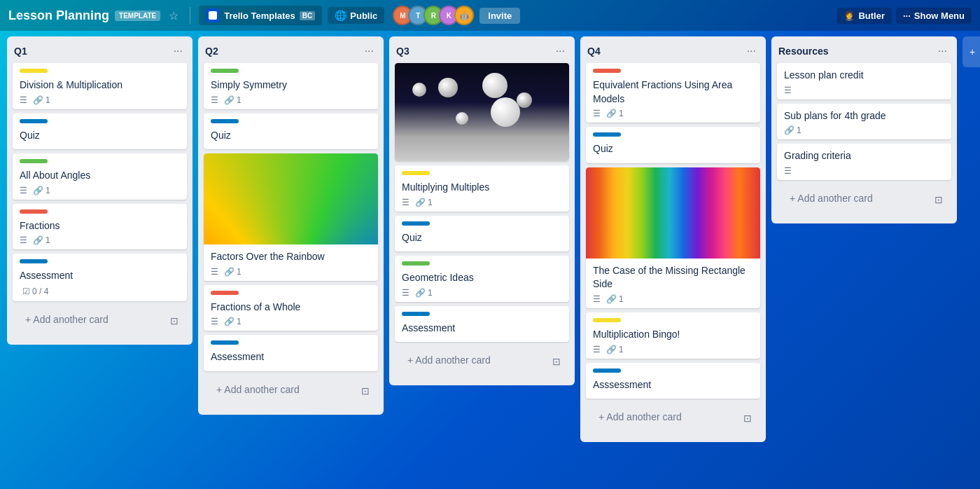  I want to click on card-title: Quiz, so click(291, 136).